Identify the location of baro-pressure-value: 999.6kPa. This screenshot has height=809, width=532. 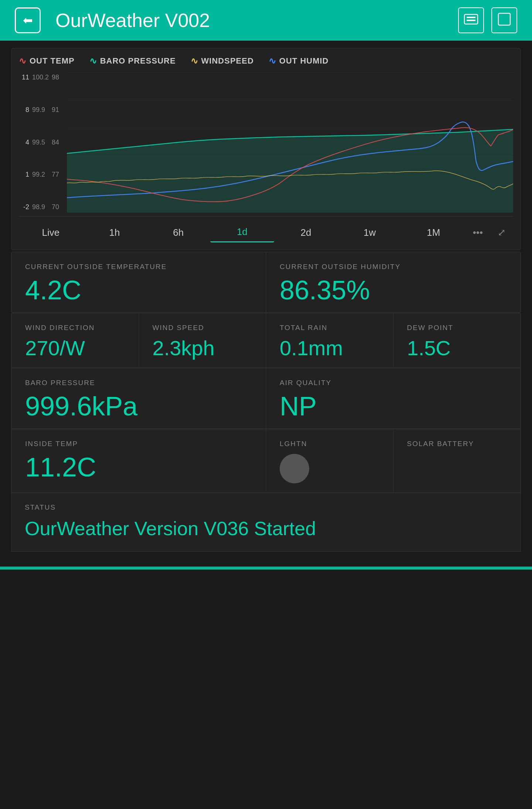
(139, 406).